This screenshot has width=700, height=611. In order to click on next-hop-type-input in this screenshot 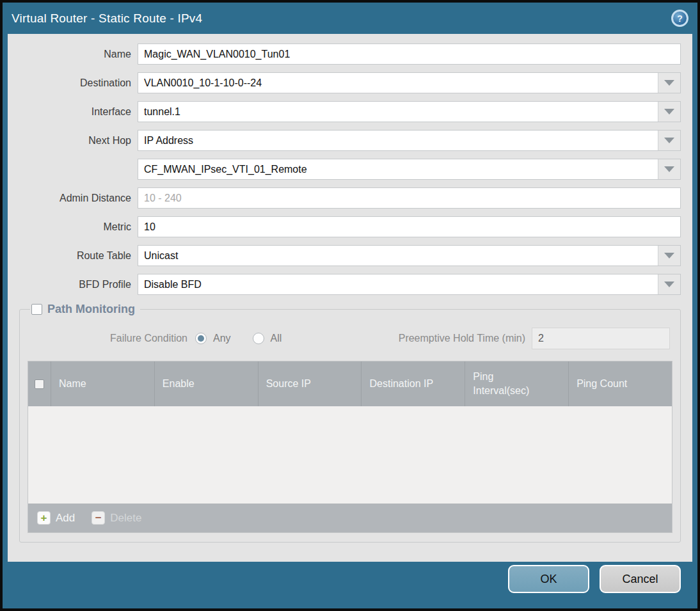, I will do `click(398, 141)`.